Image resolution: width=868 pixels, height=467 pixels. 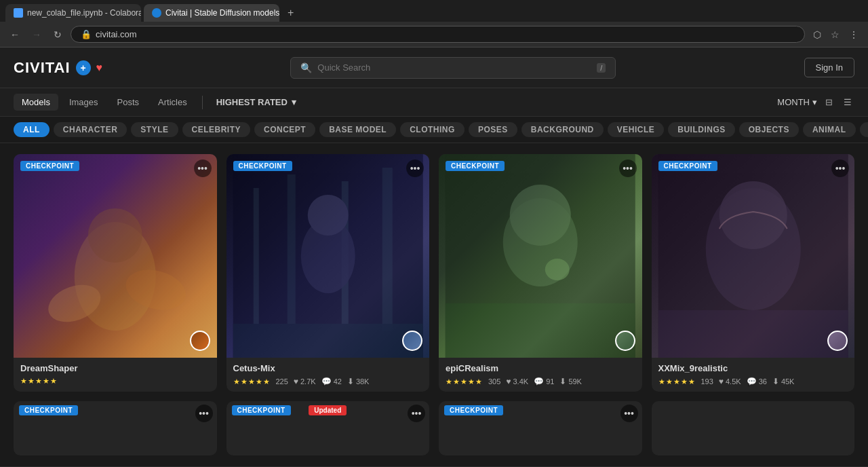 I want to click on card-bottom-1: CHECKPOINT •••, so click(x=115, y=428).